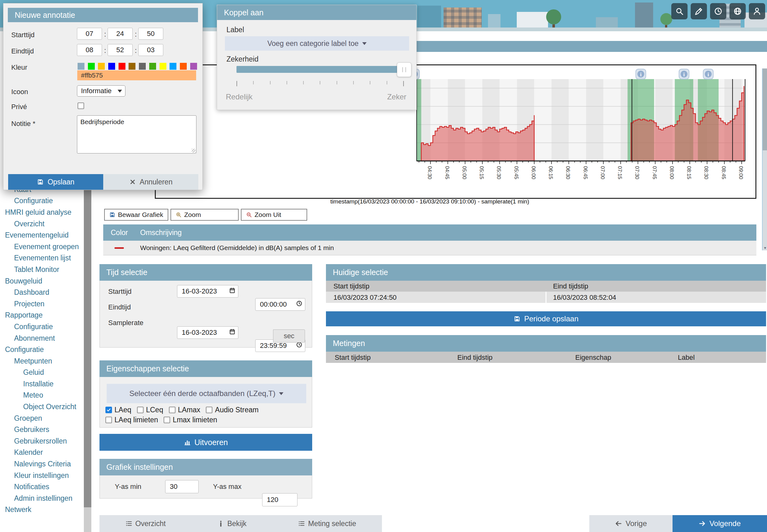 The width and height of the screenshot is (767, 532). Describe the element at coordinates (42, 487) in the screenshot. I see `sidebar-item-notificaties: Notificaties` at that location.